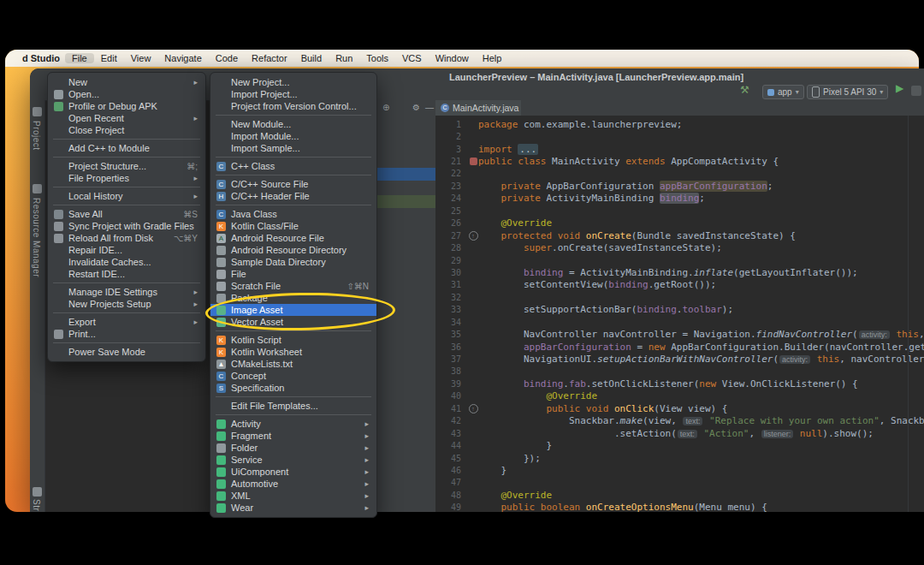 The image size is (924, 565). I want to click on menu-item-new-projects-setup: New Projects Setup▸, so click(127, 304).